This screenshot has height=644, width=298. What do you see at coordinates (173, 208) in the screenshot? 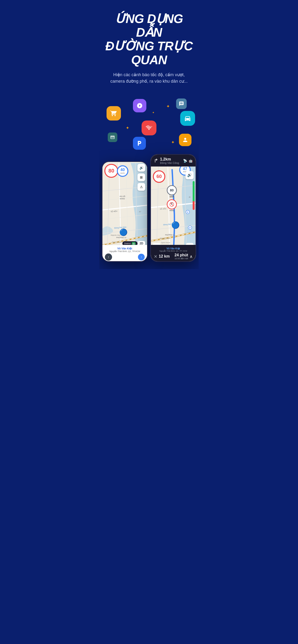
I see `phone2-frame: ▲ ▲ ▲ ▲ ▲ AN LỢI ĐÔNG AI TỐ HỮU Sông Sài…` at bounding box center [173, 208].